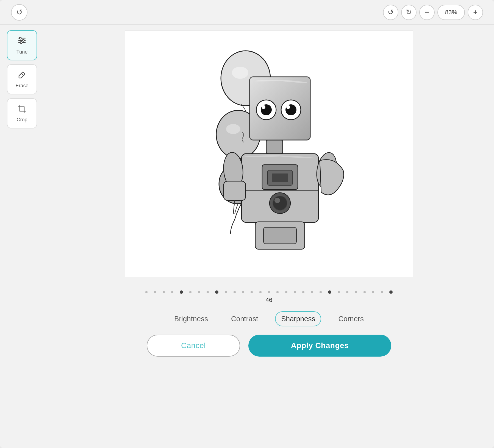 The image size is (494, 448). Describe the element at coordinates (269, 292) in the screenshot. I see `slider-dots-row` at that location.